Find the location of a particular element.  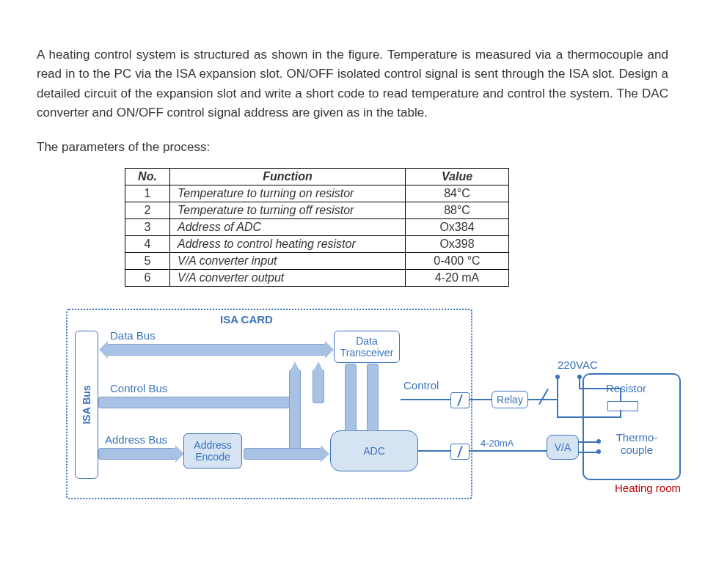

isa-bus-bar: ISA Bus is located at coordinates (87, 405).